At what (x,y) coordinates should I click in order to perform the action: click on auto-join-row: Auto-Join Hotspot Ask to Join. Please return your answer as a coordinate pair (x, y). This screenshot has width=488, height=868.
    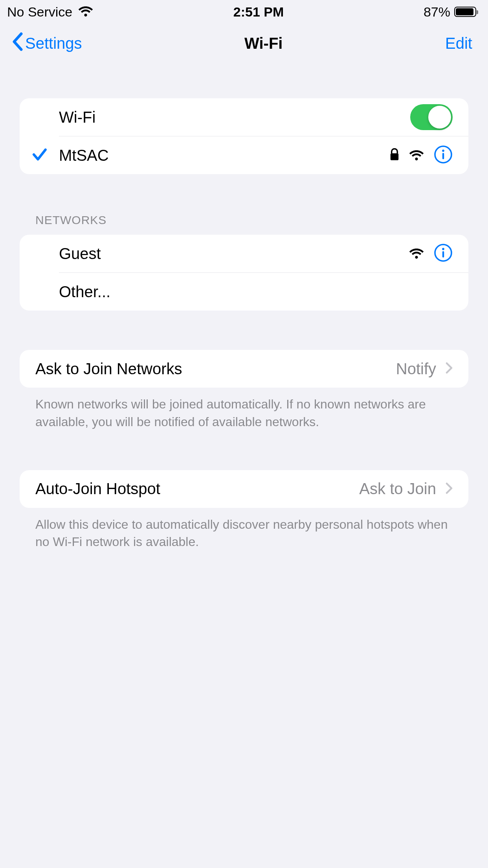
    Looking at the image, I should click on (244, 489).